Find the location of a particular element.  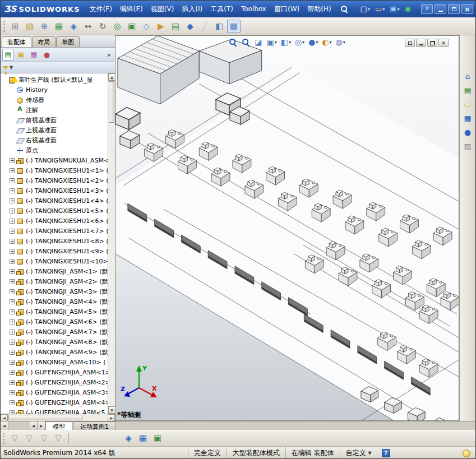

smart-fasteners-icon: ◈ is located at coordinates (73, 26).